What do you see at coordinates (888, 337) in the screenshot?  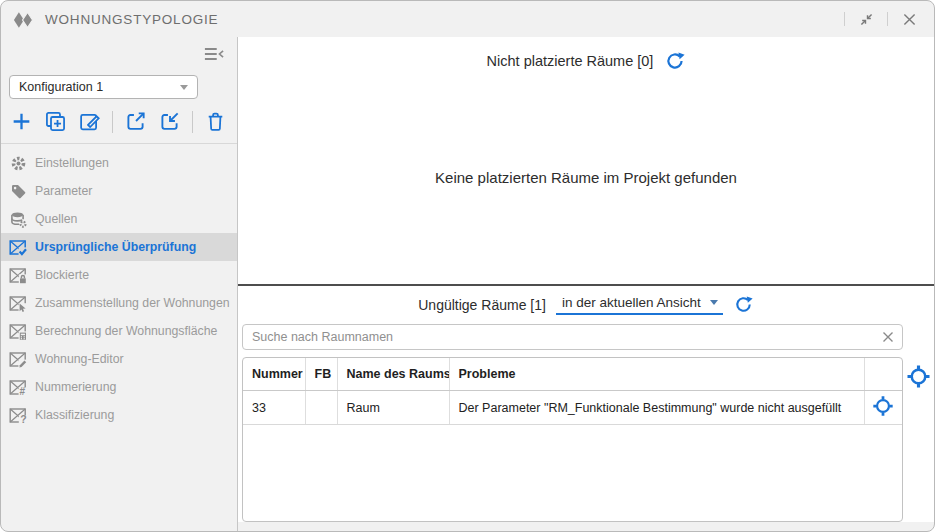 I see `clear-search-icon` at bounding box center [888, 337].